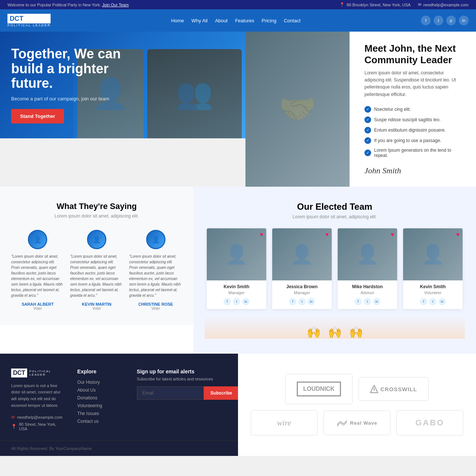 This screenshot has width=476, height=476. What do you see at coordinates (262, 235) in the screenshot?
I see `team-like-1: ♥` at bounding box center [262, 235].